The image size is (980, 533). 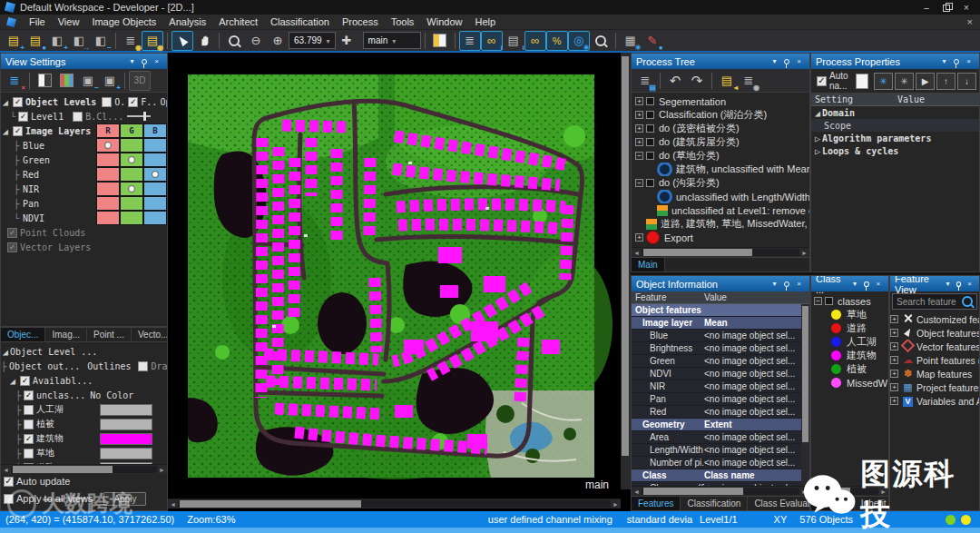 What do you see at coordinates (83, 232) in the screenshot?
I see `tree-row-point-clouds: Point Clouds` at bounding box center [83, 232].